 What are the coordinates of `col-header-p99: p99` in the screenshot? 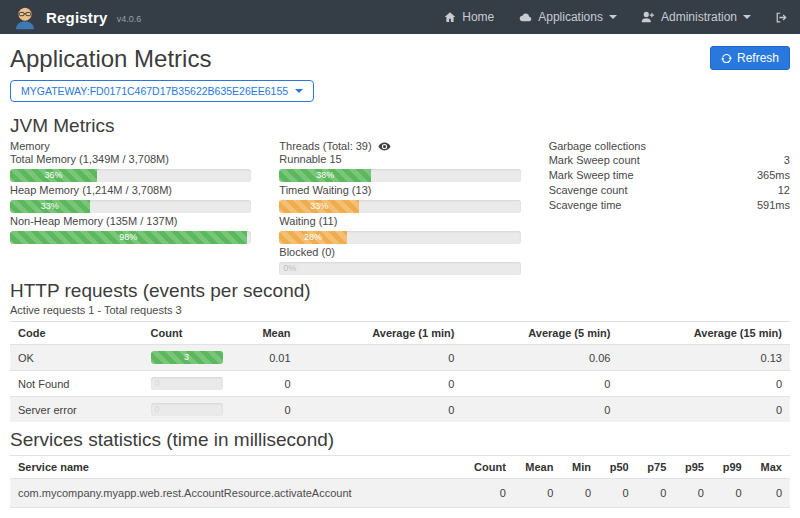 It's located at (731, 468).